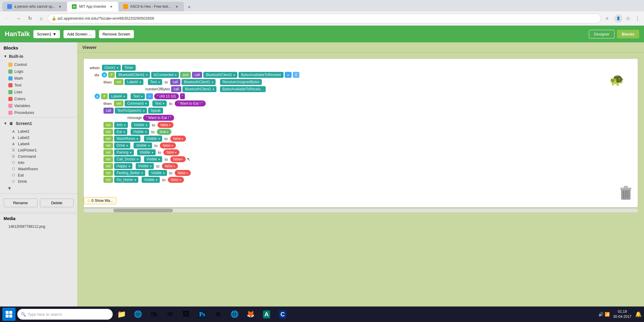 This screenshot has height=322, width=644. What do you see at coordinates (109, 111) in the screenshot?
I see `call-block-4: call` at bounding box center [109, 111].